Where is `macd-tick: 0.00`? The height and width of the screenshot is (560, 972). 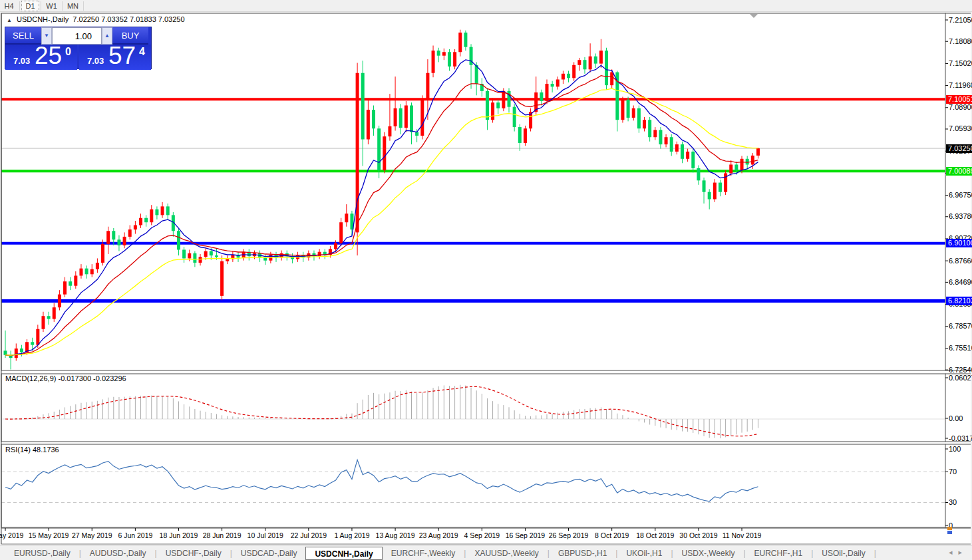 macd-tick: 0.00 is located at coordinates (955, 418).